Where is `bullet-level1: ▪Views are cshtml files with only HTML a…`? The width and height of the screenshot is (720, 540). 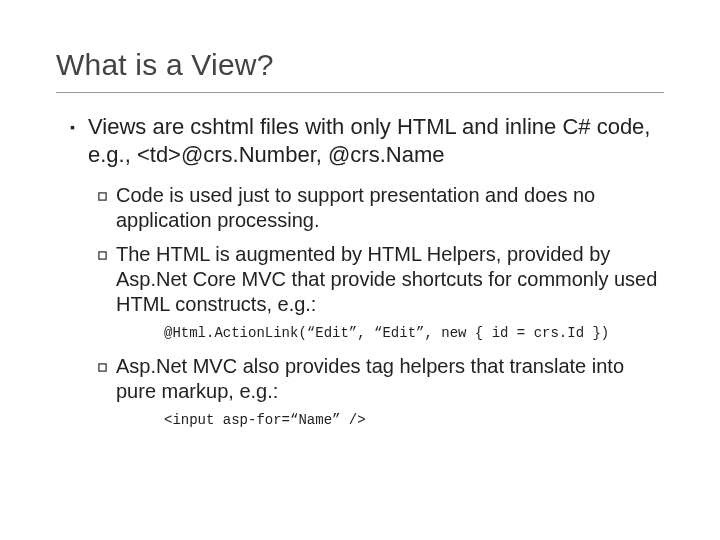 bullet-level1: ▪Views are cshtml files with only HTML a… is located at coordinates (376, 140).